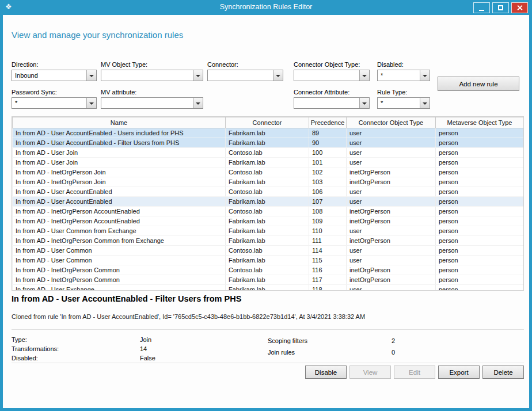  I want to click on column-header-metaverse-object-type: Metaverse Object Type, so click(480, 123).